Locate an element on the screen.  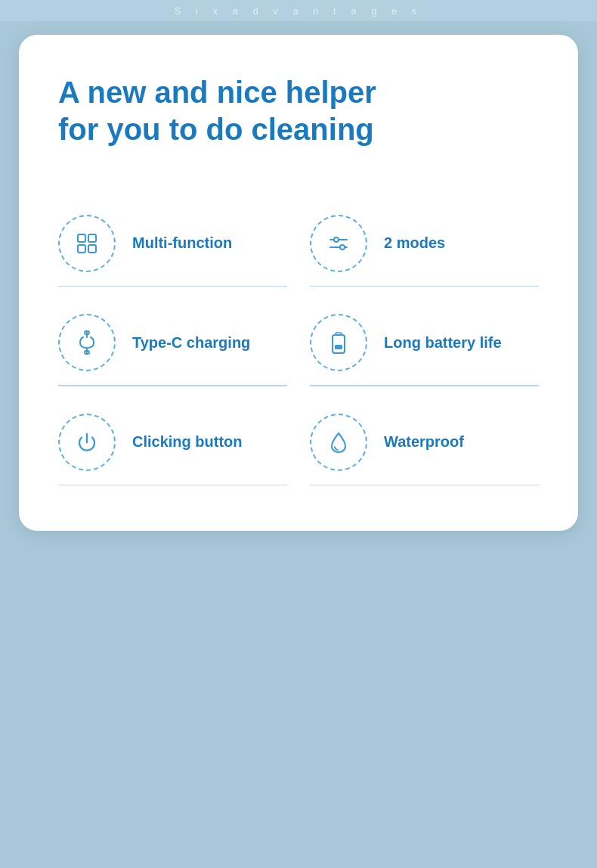
feature-multi-function: Multi-function is located at coordinates (172, 243).